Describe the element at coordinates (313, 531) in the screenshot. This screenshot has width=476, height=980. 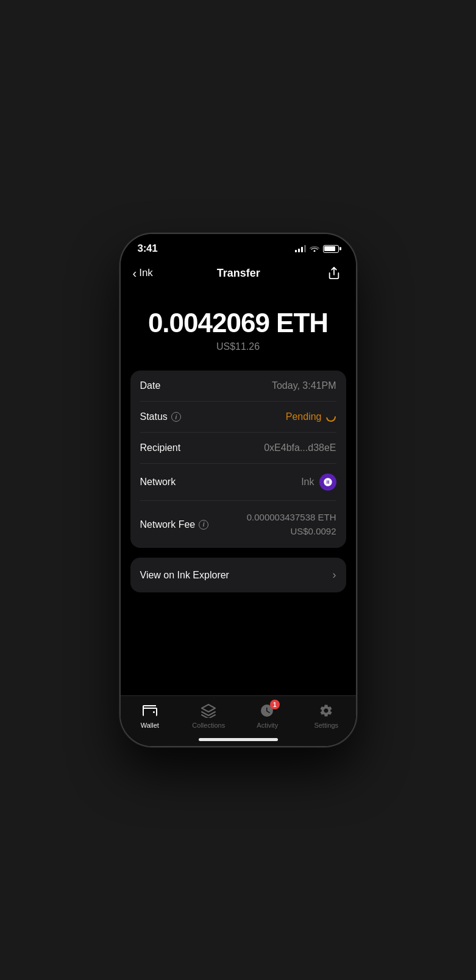
I see `fee-usd: US$0.0092` at that location.